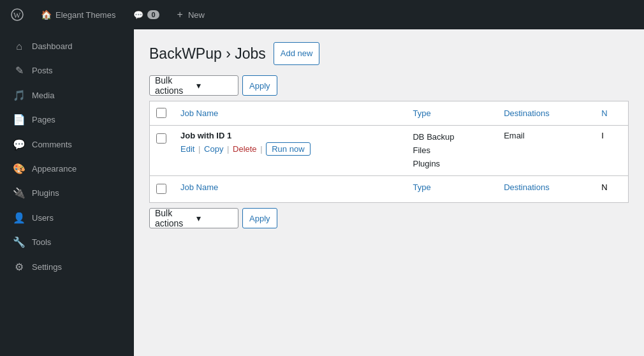  I want to click on sidebar-item-label: Dashboard, so click(52, 47).